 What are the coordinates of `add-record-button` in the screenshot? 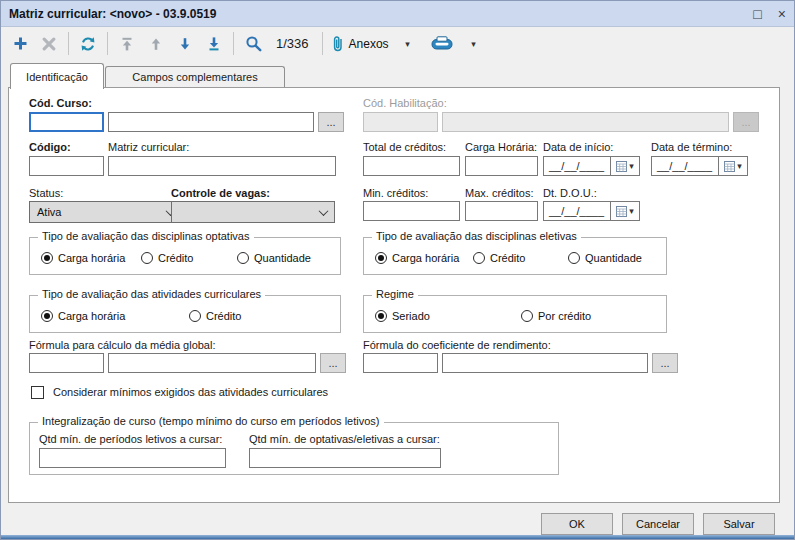 It's located at (20, 44).